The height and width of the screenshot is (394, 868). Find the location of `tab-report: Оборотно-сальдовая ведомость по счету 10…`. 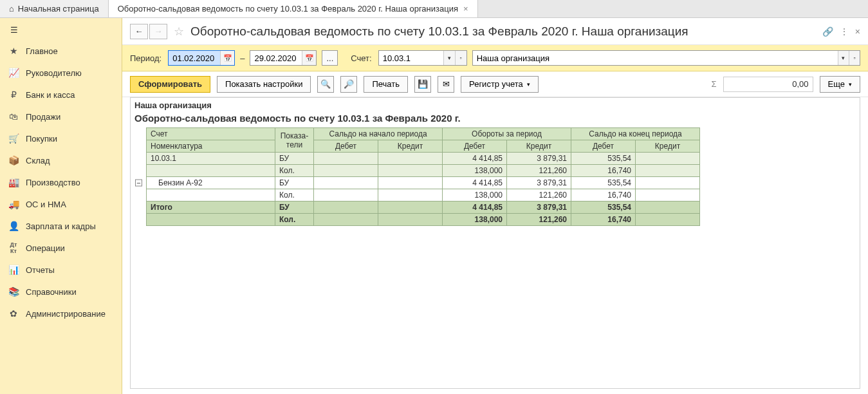

tab-report: Оборотно-сальдовая ведомость по счету 10… is located at coordinates (293, 9).